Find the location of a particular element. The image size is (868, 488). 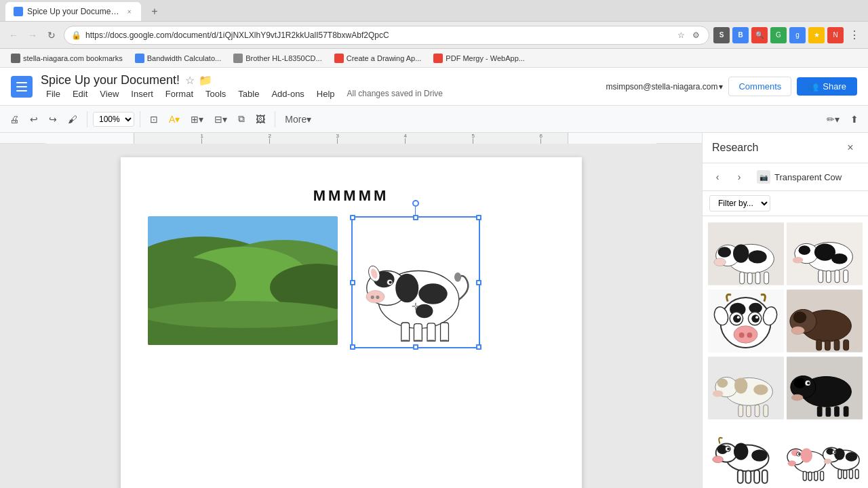

tab-close-icon: × is located at coordinates (129, 12).